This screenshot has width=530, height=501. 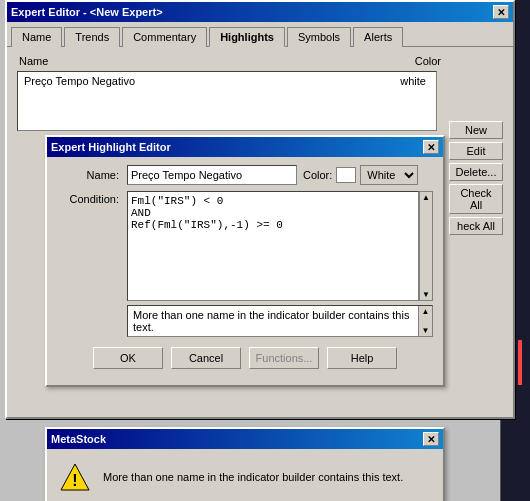 What do you see at coordinates (92, 198) in the screenshot?
I see `condition-label: Condition:` at bounding box center [92, 198].